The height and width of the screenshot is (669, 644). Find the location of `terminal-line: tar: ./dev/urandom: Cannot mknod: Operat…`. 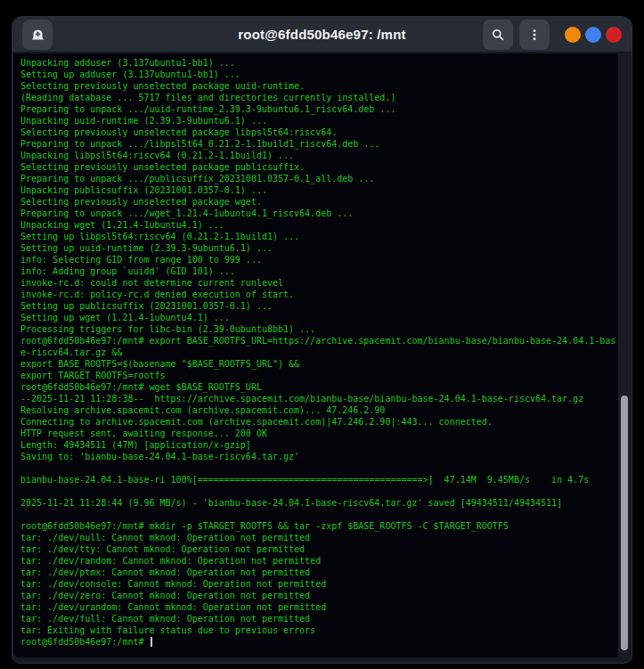

terminal-line: tar: ./dev/urandom: Cannot mknod: Operat… is located at coordinates (326, 608).